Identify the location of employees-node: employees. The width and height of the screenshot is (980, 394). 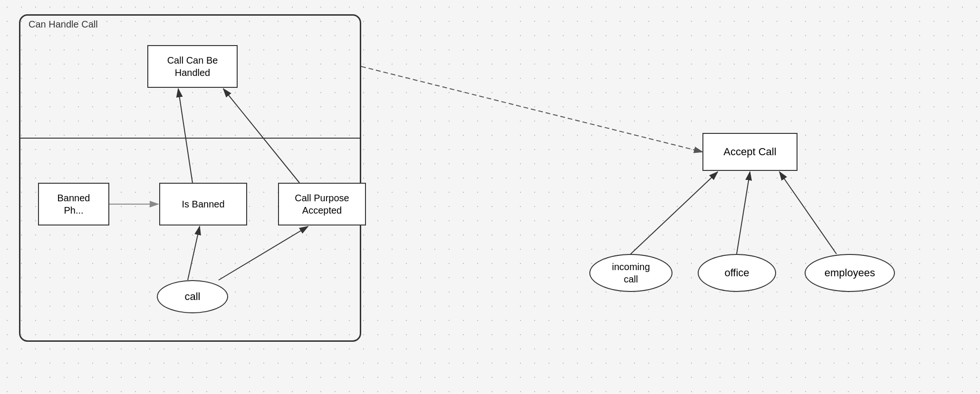
(850, 273).